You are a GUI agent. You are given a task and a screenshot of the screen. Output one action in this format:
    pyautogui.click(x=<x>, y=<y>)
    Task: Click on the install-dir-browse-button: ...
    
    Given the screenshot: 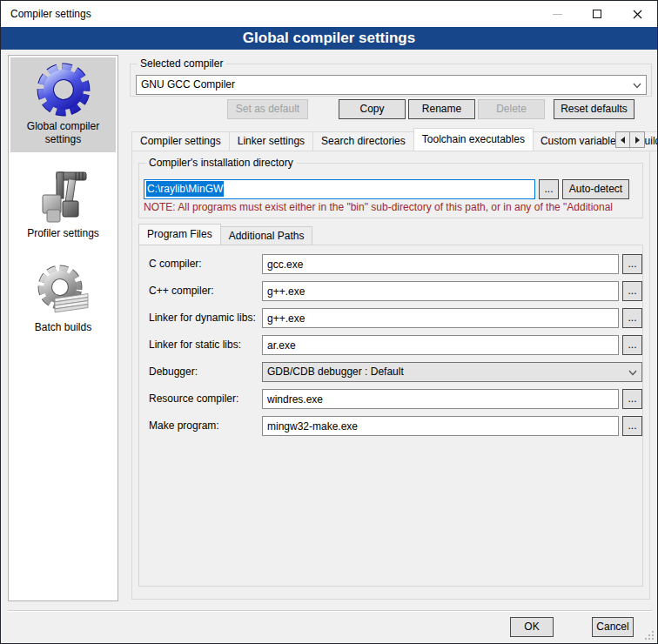 What is the action you would take?
    pyautogui.click(x=548, y=190)
    